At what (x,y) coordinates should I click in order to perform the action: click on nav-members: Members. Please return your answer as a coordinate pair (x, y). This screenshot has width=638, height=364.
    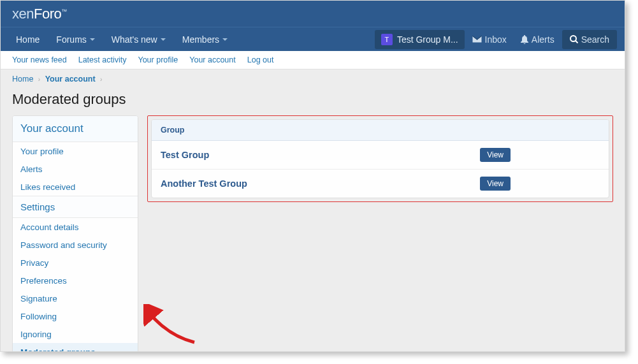
    Looking at the image, I should click on (205, 40).